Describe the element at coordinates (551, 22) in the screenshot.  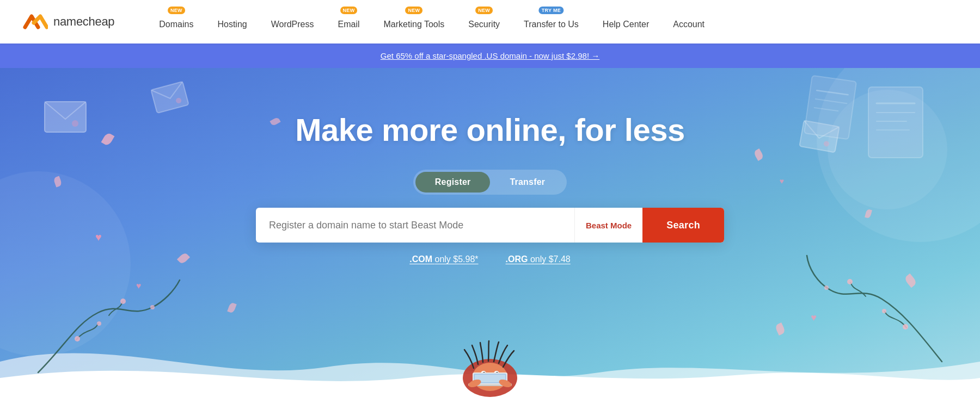
I see `nav-item-transfer: TRY ME Transfer to Us` at that location.